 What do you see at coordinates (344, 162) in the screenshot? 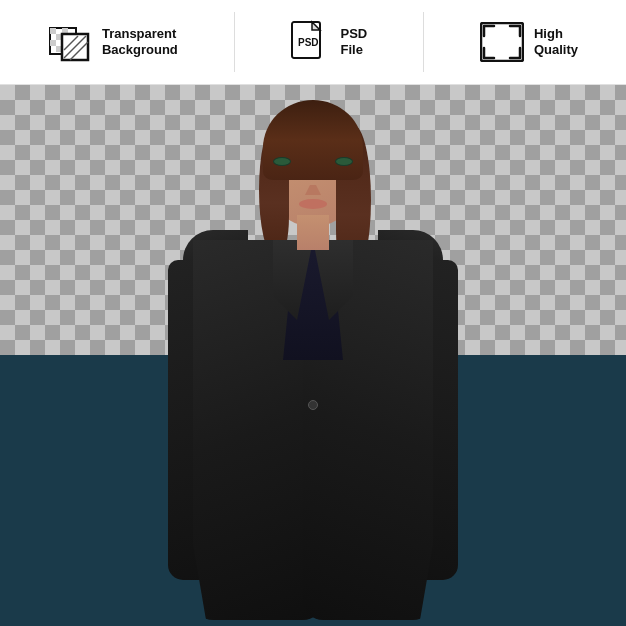
I see `eye-right` at bounding box center [344, 162].